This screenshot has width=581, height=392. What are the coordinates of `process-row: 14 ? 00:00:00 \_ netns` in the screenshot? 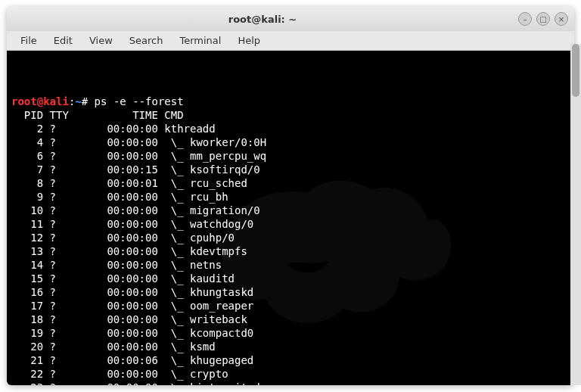 It's located at (290, 265).